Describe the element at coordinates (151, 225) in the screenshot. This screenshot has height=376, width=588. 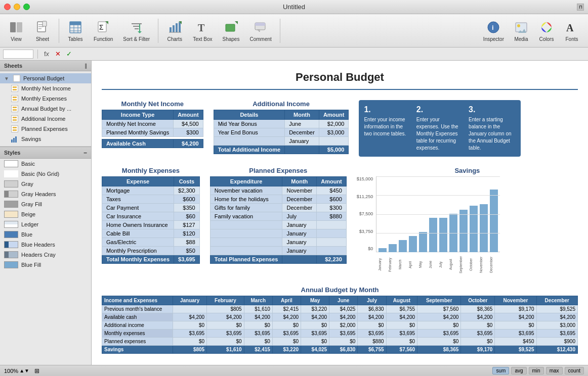
I see `table-row: Home Owners Insurance$127` at that location.